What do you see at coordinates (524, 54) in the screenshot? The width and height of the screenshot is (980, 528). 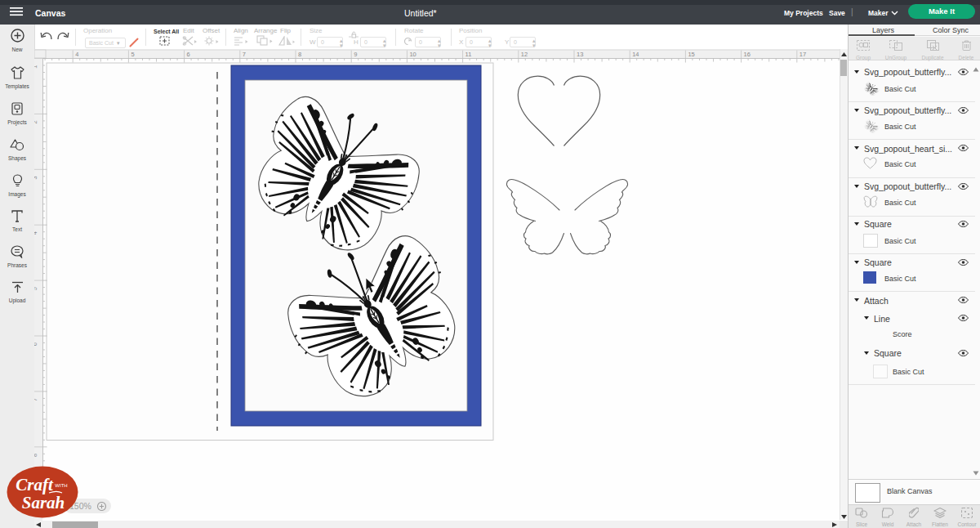 I see `svg-text: 12` at bounding box center [524, 54].